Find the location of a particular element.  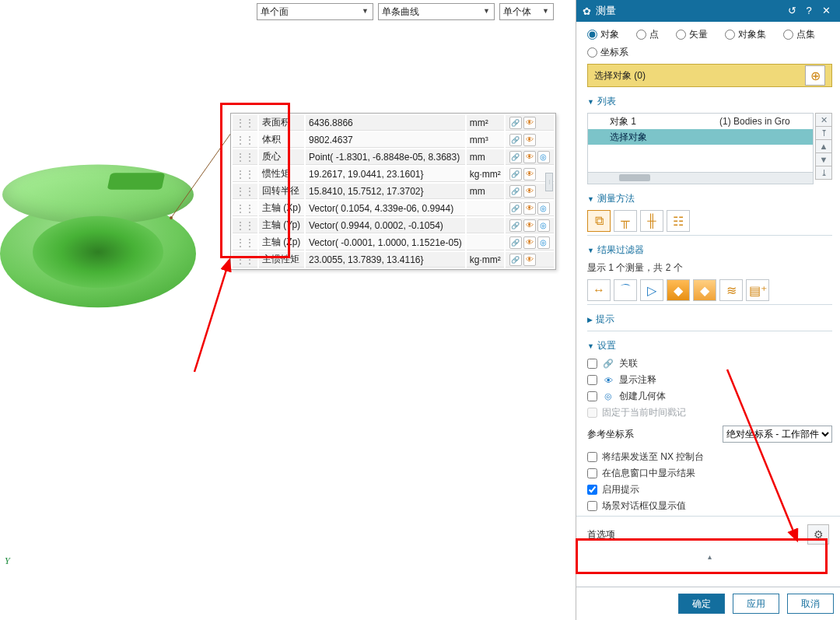

table-row: ⋮⋮表面积6436.8866mm² is located at coordinates (394, 123).